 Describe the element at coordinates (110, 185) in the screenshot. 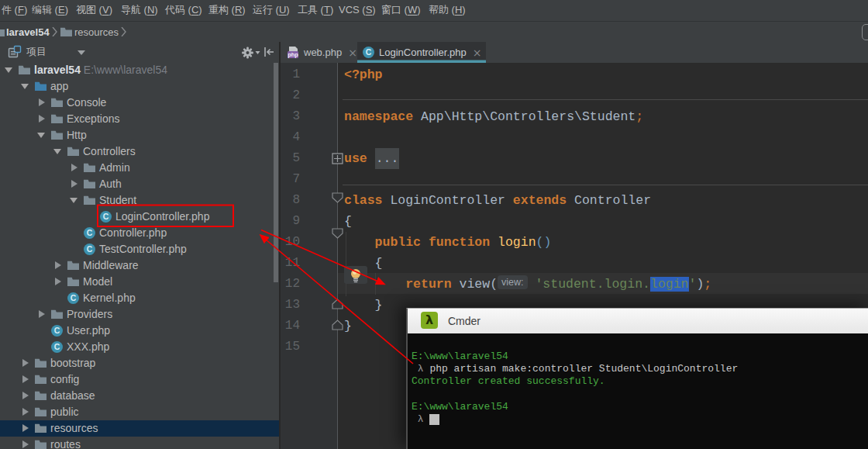

I see `tree-item-label: Auth` at that location.